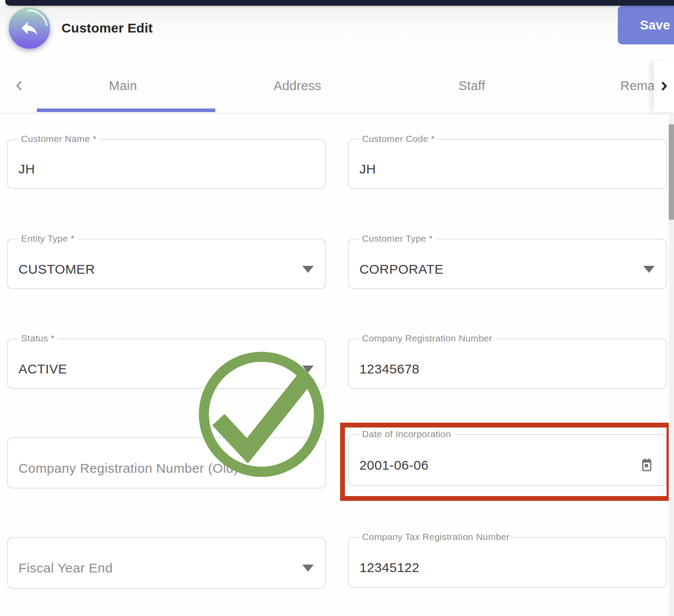 This screenshot has height=616, width=674. What do you see at coordinates (507, 169) in the screenshot?
I see `customer-code-value: JH` at bounding box center [507, 169].